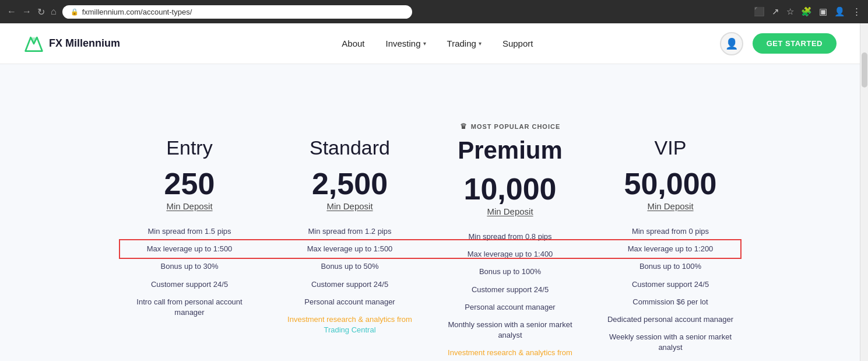 The image size is (868, 361). Describe the element at coordinates (353, 43) in the screenshot. I see `nav-about: About` at that location.